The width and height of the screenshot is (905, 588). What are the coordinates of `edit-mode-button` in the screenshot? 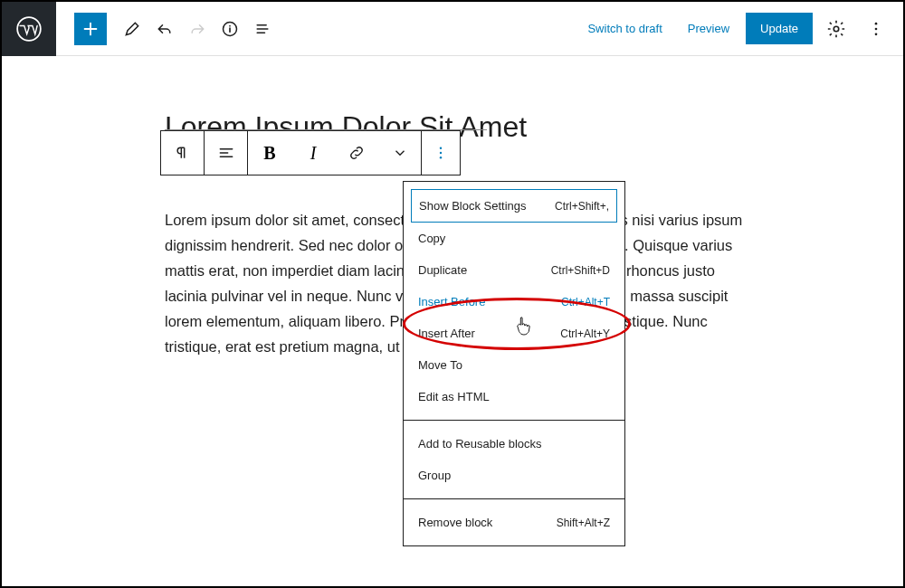 It's located at (132, 29).